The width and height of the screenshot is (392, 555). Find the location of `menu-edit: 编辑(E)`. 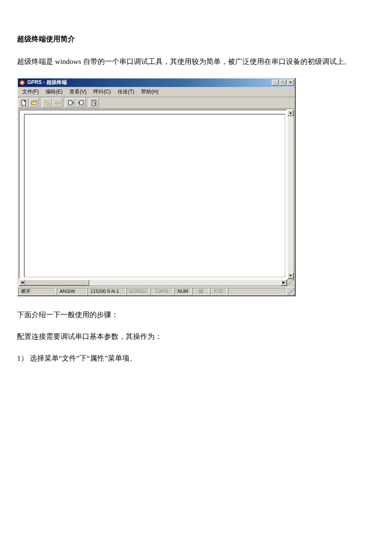

menu-edit: 编辑(E) is located at coordinates (54, 92).